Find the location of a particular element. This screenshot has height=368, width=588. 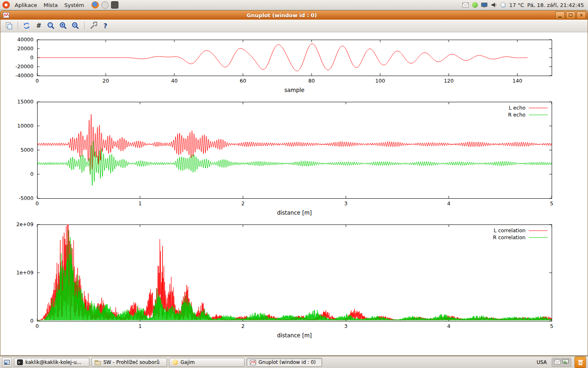

config-icon is located at coordinates (93, 26).